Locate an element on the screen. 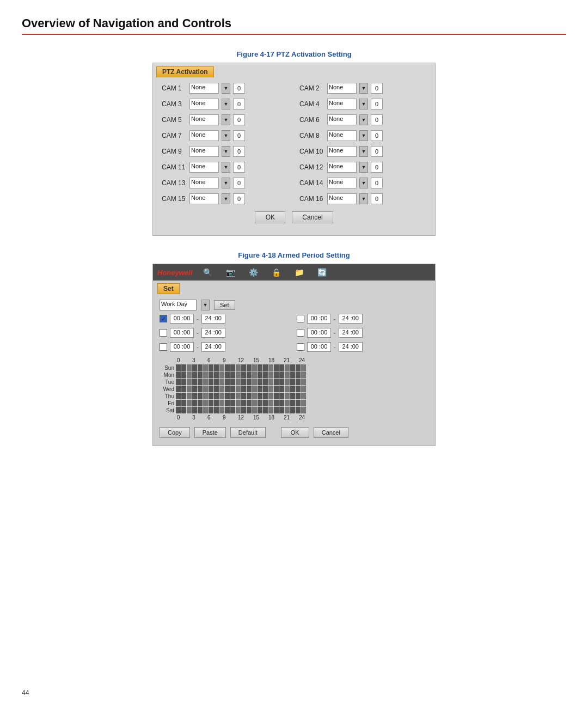 Image resolution: width=588 pixels, height=713 pixels. period6-start: 00 :00 is located at coordinates (319, 347).